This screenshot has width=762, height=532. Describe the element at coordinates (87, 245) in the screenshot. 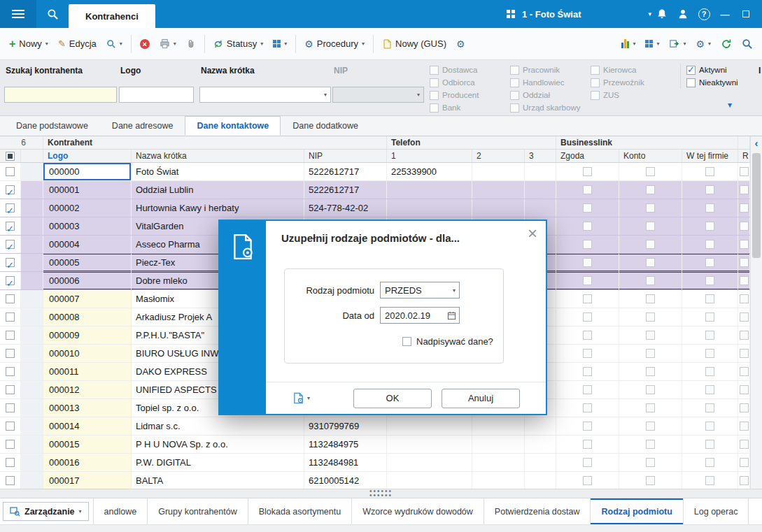

I see `cell-logo: 000004` at that location.